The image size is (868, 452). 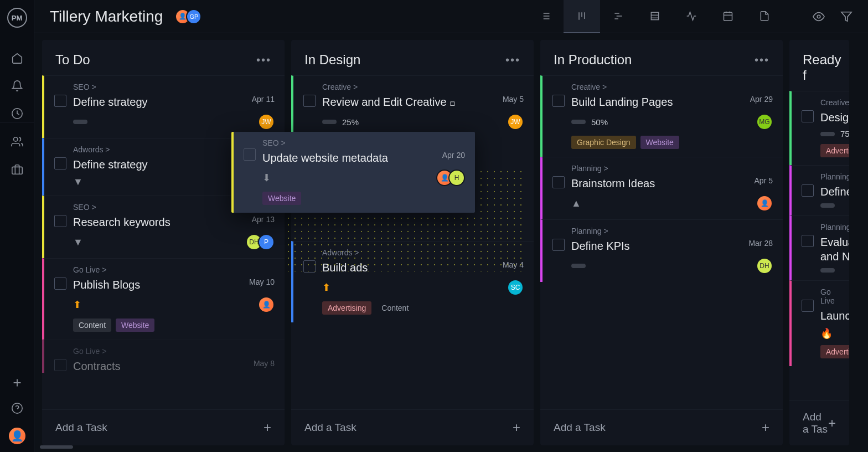 I want to click on priority-up-icon: ⬆, so click(x=78, y=305).